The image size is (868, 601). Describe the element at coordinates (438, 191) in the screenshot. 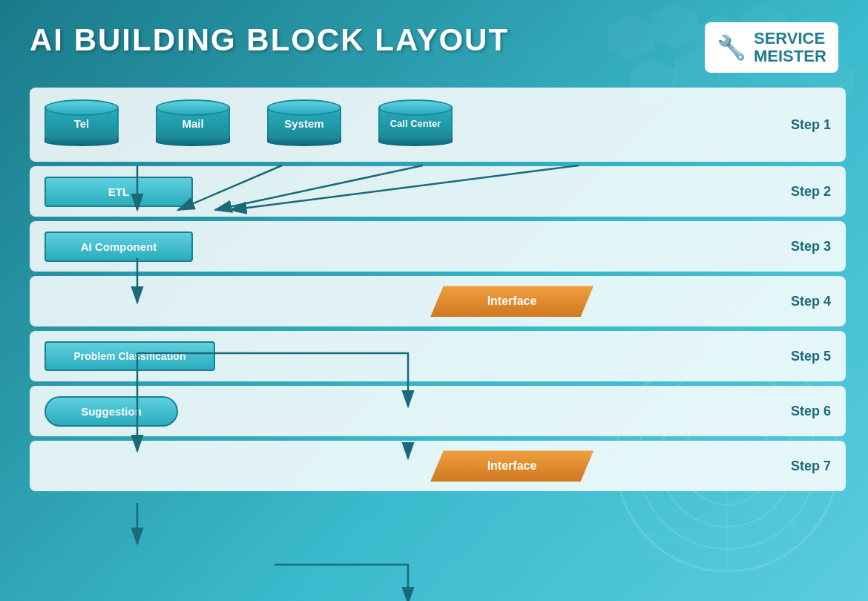

I see `step-row-2: ETL Step 2` at that location.